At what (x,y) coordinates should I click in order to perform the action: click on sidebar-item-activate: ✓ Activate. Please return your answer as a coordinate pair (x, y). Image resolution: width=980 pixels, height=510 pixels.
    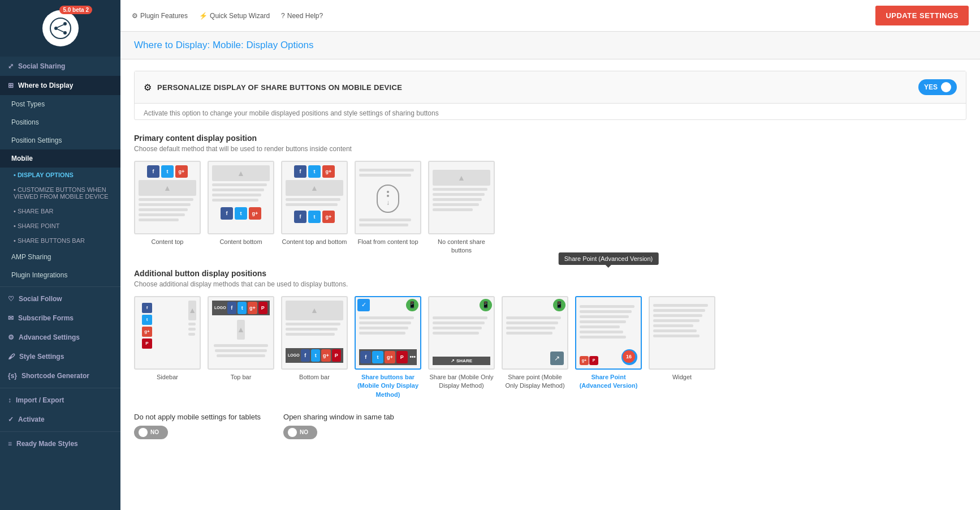
    Looking at the image, I should click on (60, 419).